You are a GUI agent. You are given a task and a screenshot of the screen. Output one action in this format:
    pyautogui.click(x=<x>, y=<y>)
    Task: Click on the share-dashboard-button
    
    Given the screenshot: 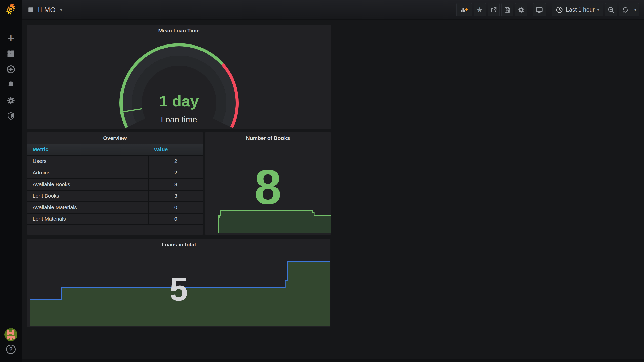 What is the action you would take?
    pyautogui.click(x=494, y=10)
    